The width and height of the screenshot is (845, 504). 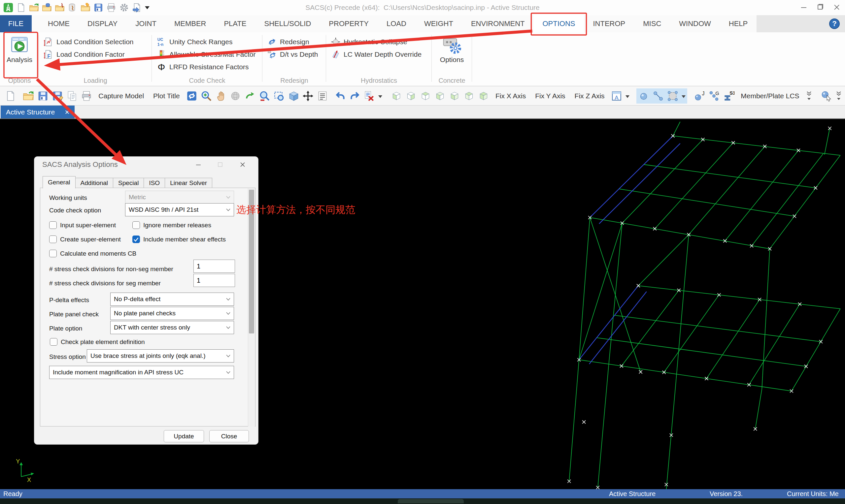 I want to click on checkbox-check-plate-element: Check plate element definition, so click(x=97, y=342).